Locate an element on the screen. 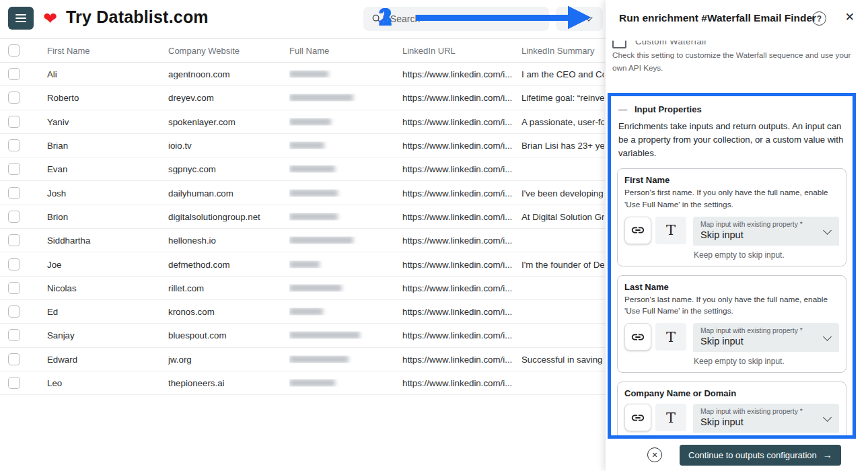  cell-company-website: defmethod.com is located at coordinates (225, 264).